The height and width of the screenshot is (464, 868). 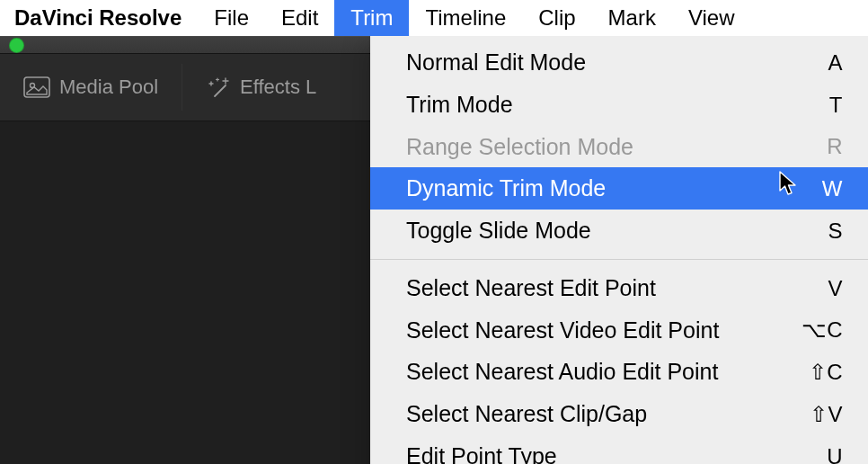 I want to click on menu-timeline: Timeline, so click(x=465, y=18).